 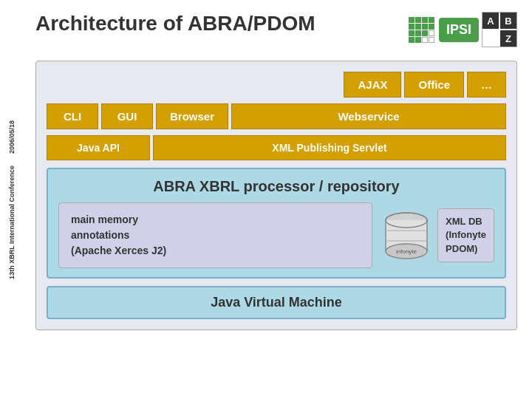 I want to click on memory-box: main memoryannotations(Apache Xerces J2), so click(x=216, y=235).